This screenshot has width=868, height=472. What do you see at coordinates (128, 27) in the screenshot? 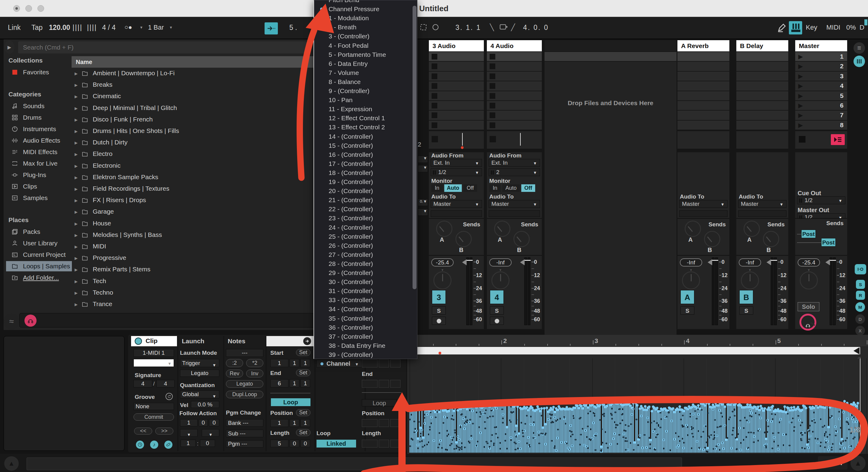
I see `metronome-icon: ○●` at bounding box center [128, 27].